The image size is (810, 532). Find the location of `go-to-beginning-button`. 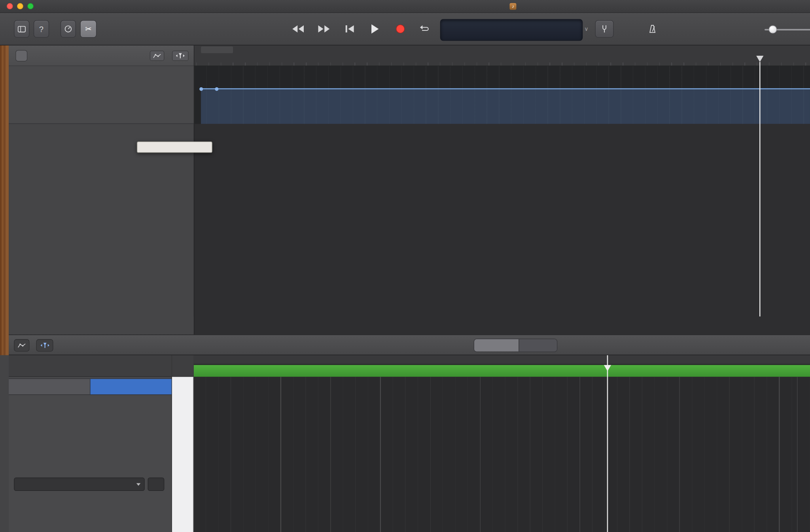

go-to-beginning-button is located at coordinates (350, 29).